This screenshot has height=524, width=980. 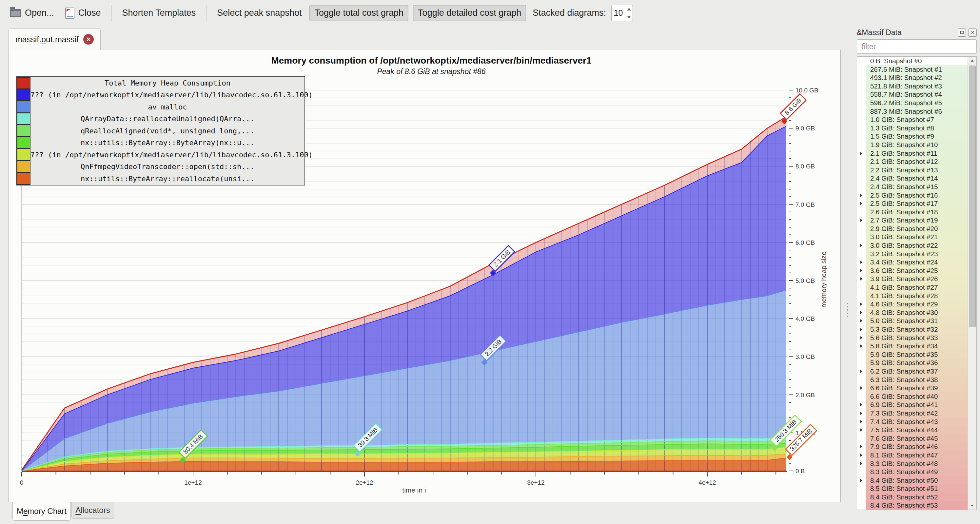 What do you see at coordinates (912, 489) in the screenshot?
I see `snapshot-item: 8.5 GiB: Snapshot #51` at bounding box center [912, 489].